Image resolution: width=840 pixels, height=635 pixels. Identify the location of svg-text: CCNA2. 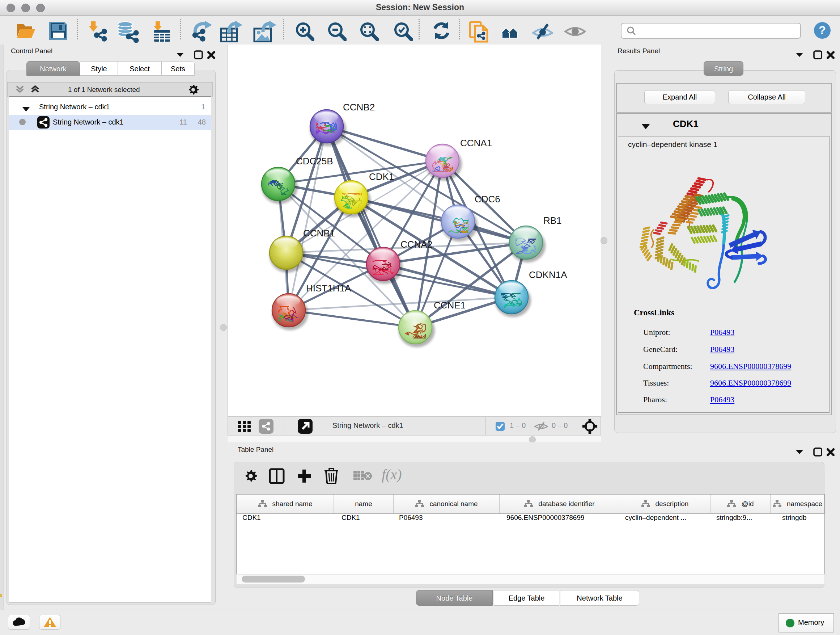
(416, 244).